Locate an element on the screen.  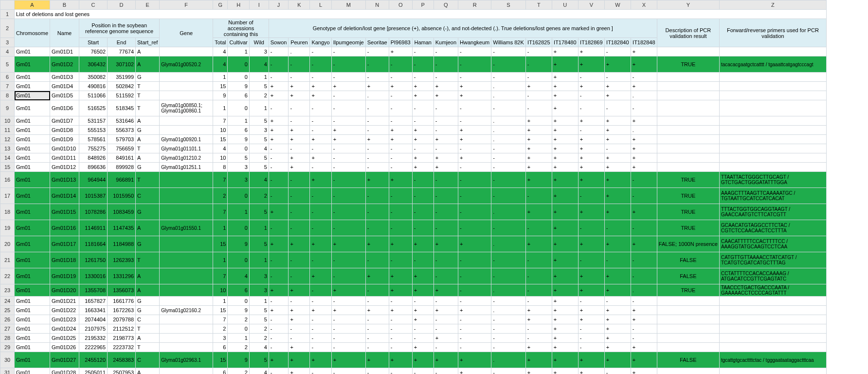
cell-C28: 2195332 is located at coordinates (93, 338).